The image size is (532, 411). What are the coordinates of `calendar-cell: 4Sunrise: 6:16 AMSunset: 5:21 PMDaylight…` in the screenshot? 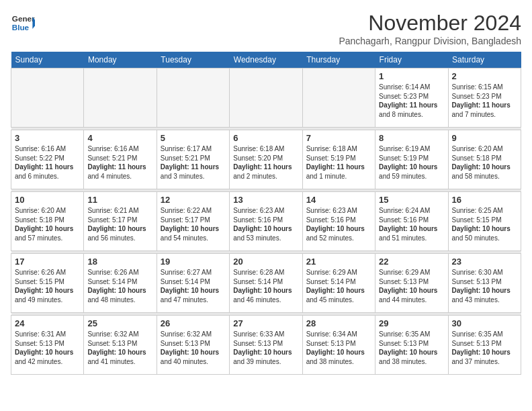 It's located at (120, 160).